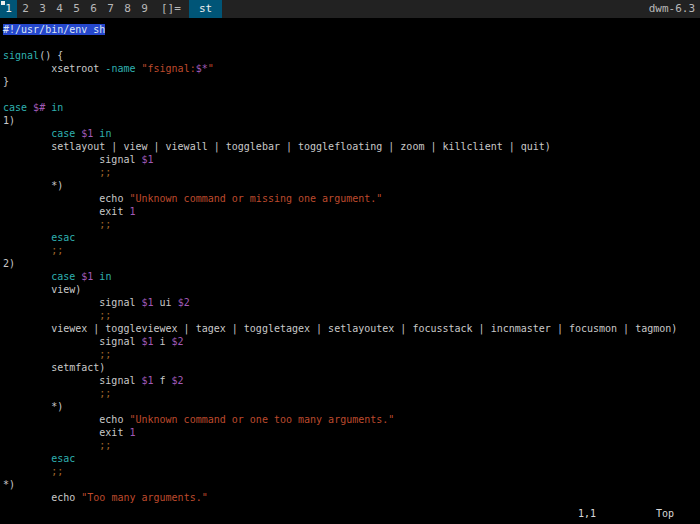 The image size is (700, 524). What do you see at coordinates (110, 8) in the screenshot?
I see `tag-label: 7` at bounding box center [110, 8].